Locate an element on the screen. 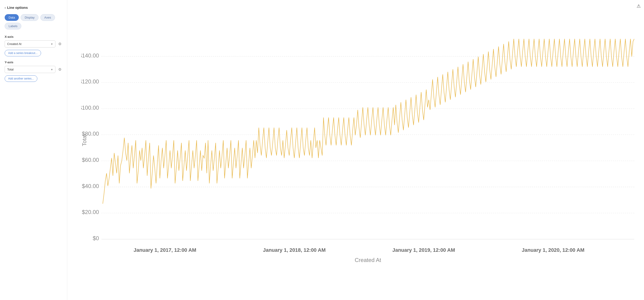 Image resolution: width=644 pixels, height=300 pixels. svg-text: January 1, 2017, 12:00 AM is located at coordinates (165, 250).